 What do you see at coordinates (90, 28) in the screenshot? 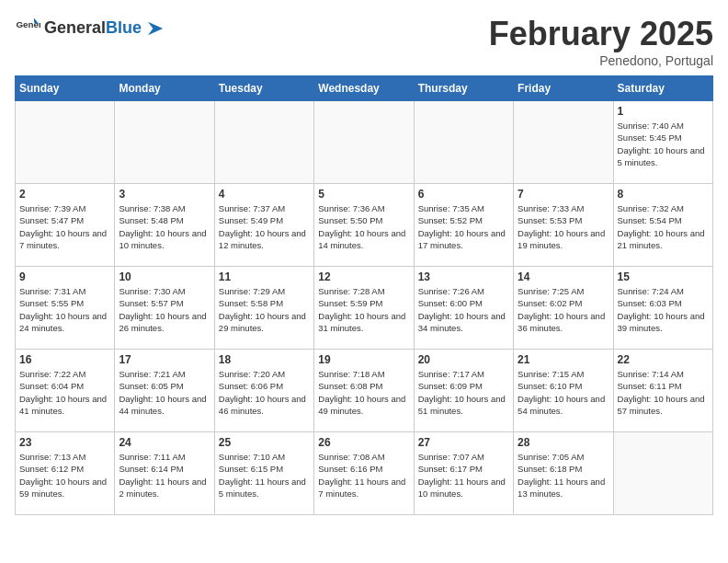
I see `logo: General GeneralBlue` at bounding box center [90, 28].